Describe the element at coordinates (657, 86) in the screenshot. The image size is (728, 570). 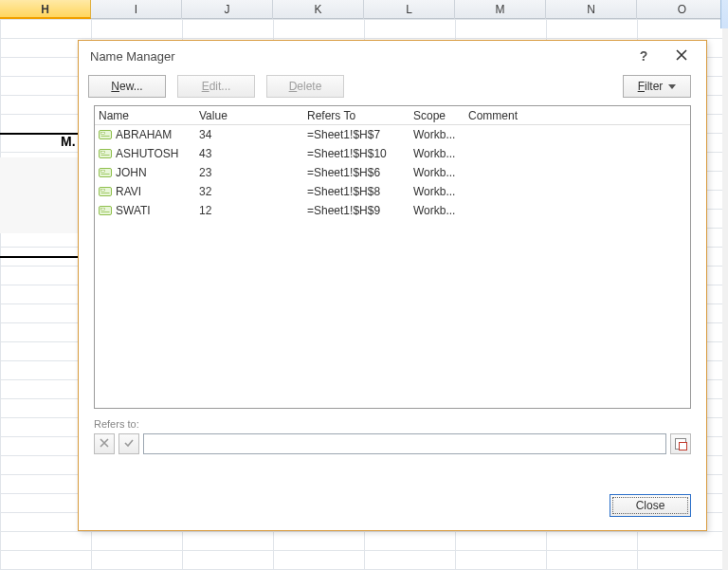
I see `filter-button: Filter` at that location.